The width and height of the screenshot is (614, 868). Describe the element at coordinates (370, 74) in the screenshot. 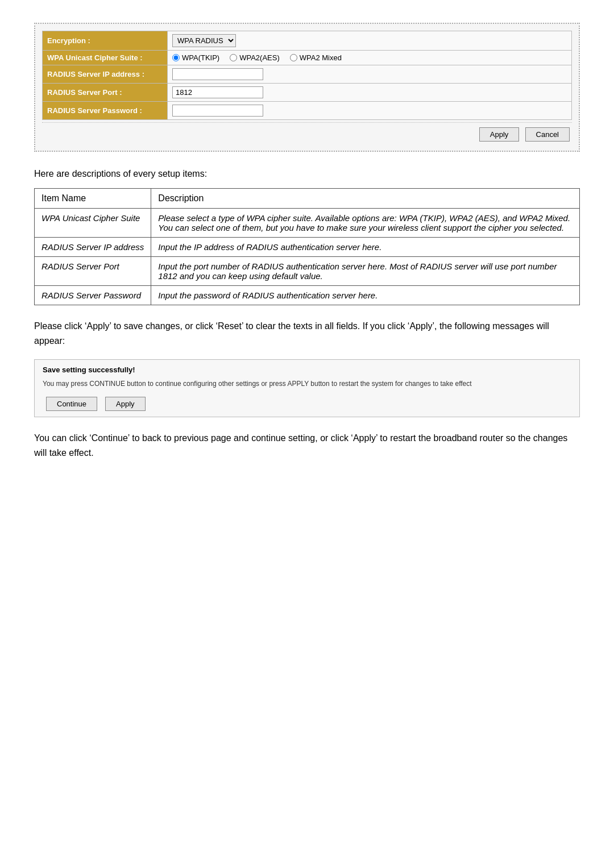

I see `radius-ip-value-cell` at that location.